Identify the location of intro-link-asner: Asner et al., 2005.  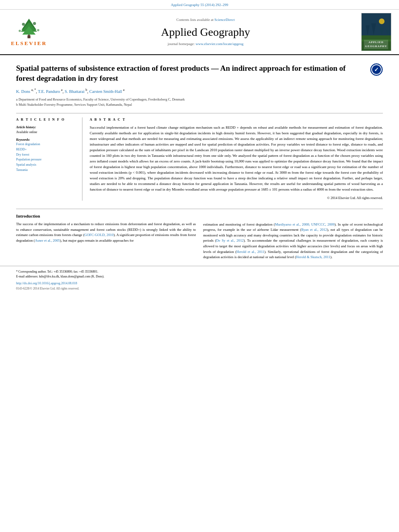
(47, 240).